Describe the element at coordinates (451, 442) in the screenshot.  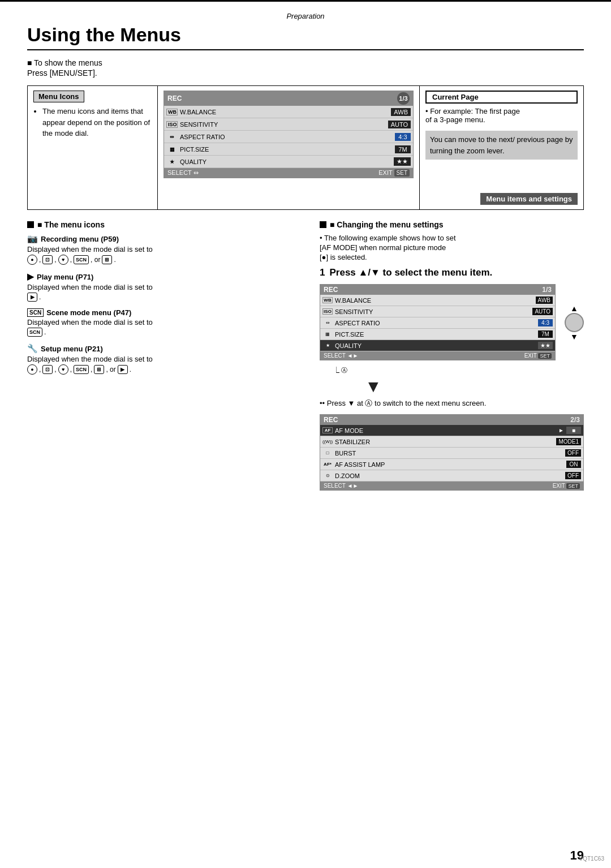
I see `rec2-row-stab: ((W)) STABILIZER MODE1` at that location.